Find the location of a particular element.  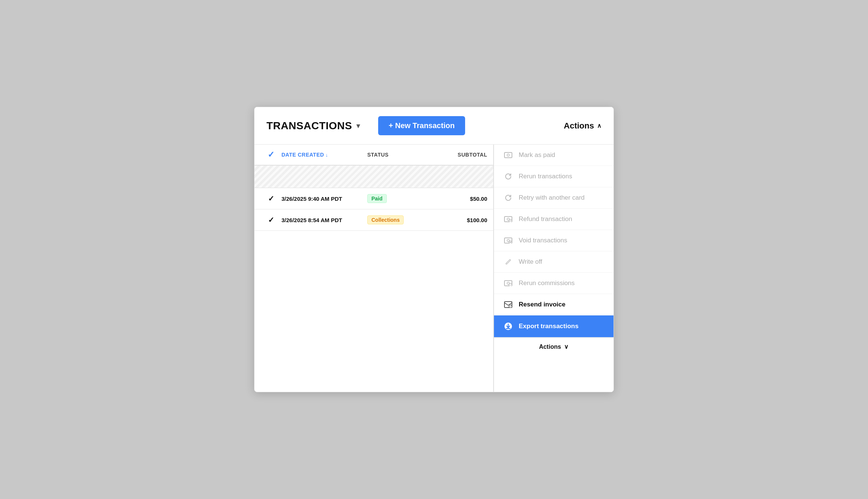

transactions-table: ✓ DATE CREATED ↓ STATUS SUBTOTAL ✓ is located at coordinates (374, 268).